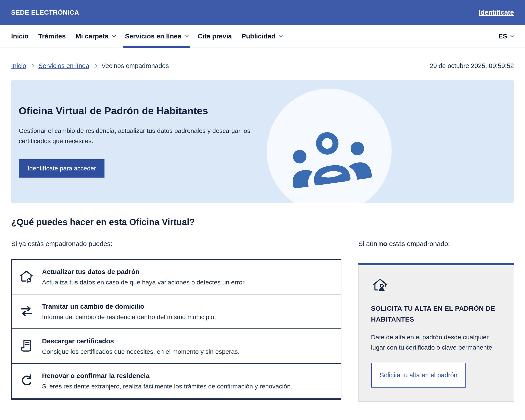  I want to click on service-title: Tramitar un cambio de domicilio, so click(129, 306).